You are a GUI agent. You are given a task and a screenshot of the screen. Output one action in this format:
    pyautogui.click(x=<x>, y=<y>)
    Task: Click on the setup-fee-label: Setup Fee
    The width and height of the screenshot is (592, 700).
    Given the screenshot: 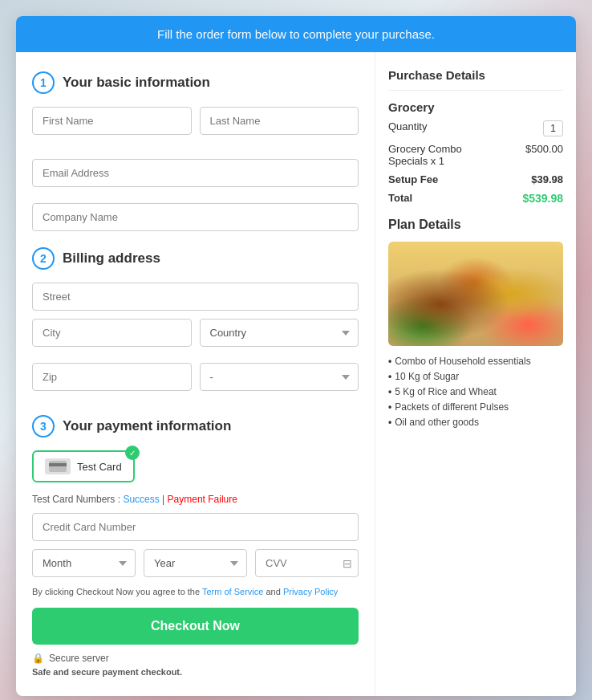 What is the action you would take?
    pyautogui.click(x=413, y=180)
    